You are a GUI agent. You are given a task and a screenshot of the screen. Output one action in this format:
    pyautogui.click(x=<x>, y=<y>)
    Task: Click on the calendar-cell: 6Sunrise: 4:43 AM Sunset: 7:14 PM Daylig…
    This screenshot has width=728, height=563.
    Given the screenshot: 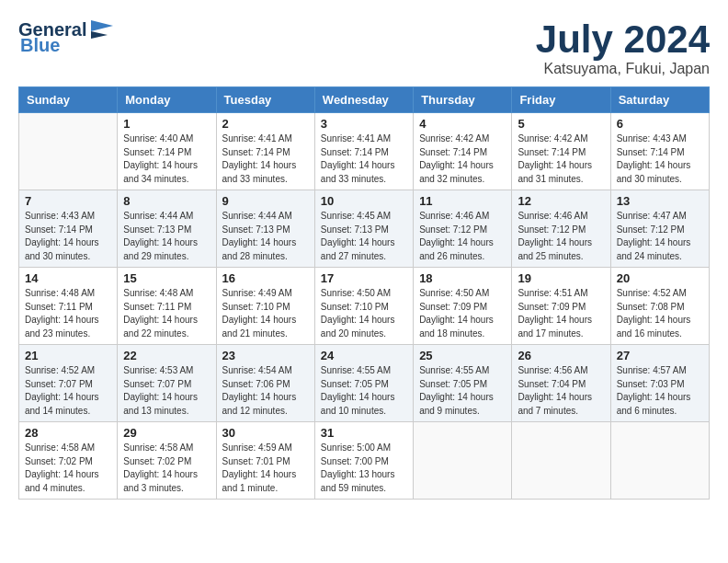 What is the action you would take?
    pyautogui.click(x=660, y=152)
    